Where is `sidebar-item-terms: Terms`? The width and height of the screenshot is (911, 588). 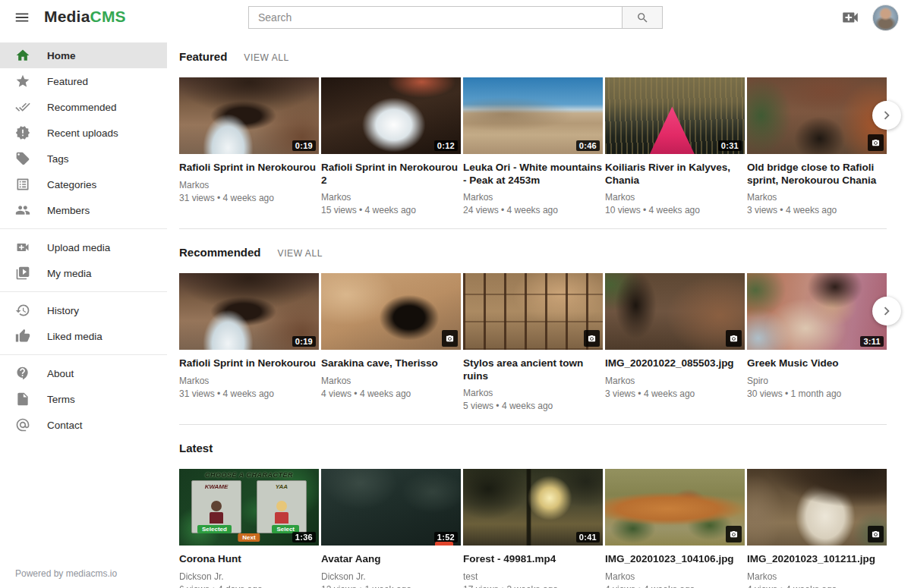
sidebar-item-terms: Terms is located at coordinates (84, 399).